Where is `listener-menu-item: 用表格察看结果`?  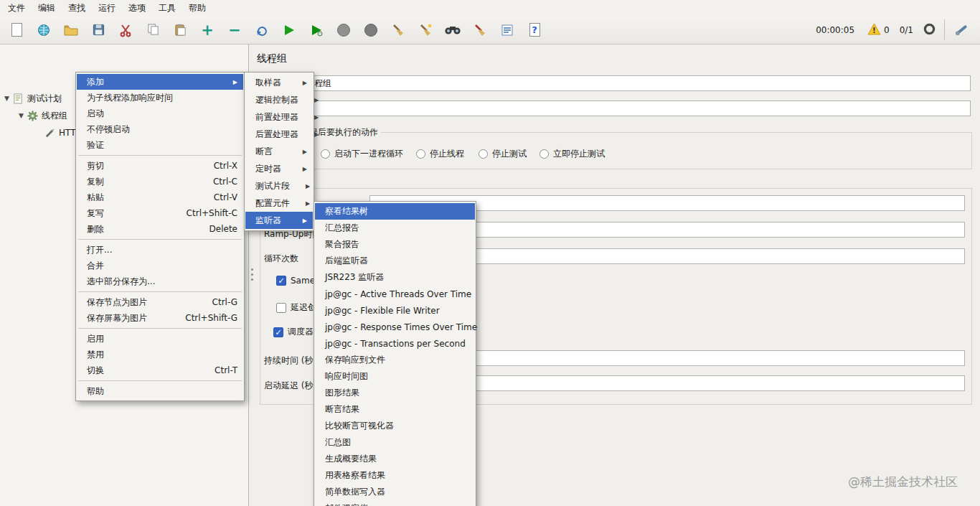
listener-menu-item: 用表格察看结果 is located at coordinates (395, 475).